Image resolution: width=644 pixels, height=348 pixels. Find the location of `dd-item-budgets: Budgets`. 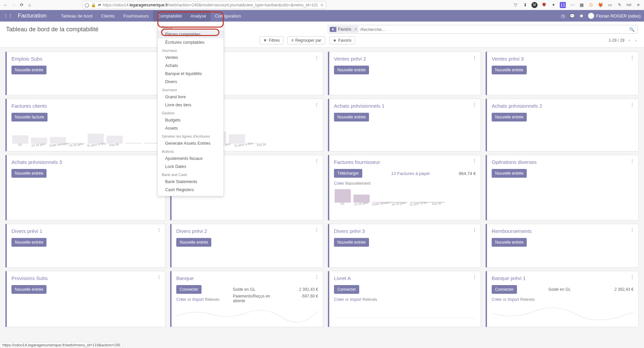

dd-item-budgets: Budgets is located at coordinates (191, 120).